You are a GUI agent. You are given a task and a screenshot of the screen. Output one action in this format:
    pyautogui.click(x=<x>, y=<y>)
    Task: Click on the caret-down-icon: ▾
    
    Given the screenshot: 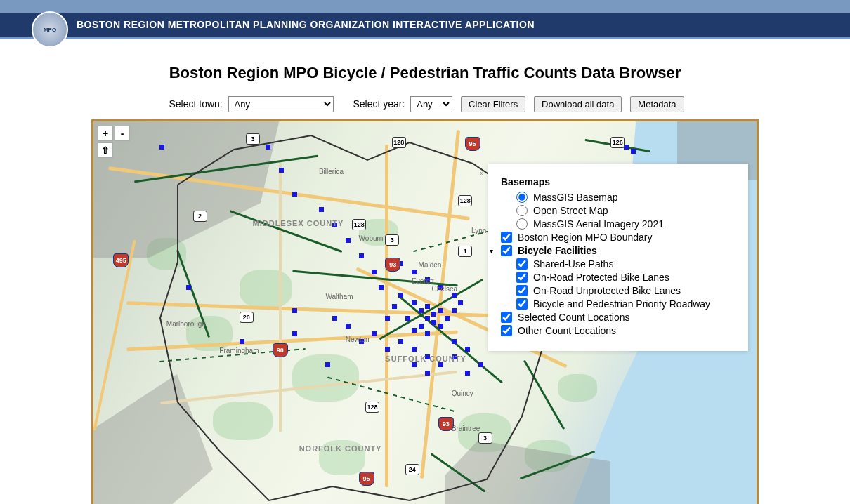 What is the action you would take?
    pyautogui.click(x=494, y=251)
    